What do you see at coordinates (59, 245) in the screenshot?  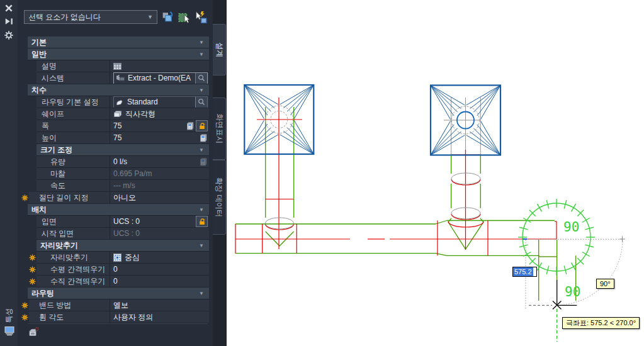 I see `section-label: 자리맞추기` at bounding box center [59, 245].